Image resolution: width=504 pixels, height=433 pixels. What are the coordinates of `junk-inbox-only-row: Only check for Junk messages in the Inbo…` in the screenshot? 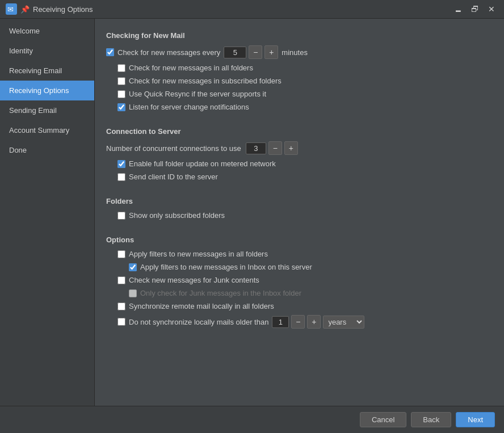 It's located at (300, 293).